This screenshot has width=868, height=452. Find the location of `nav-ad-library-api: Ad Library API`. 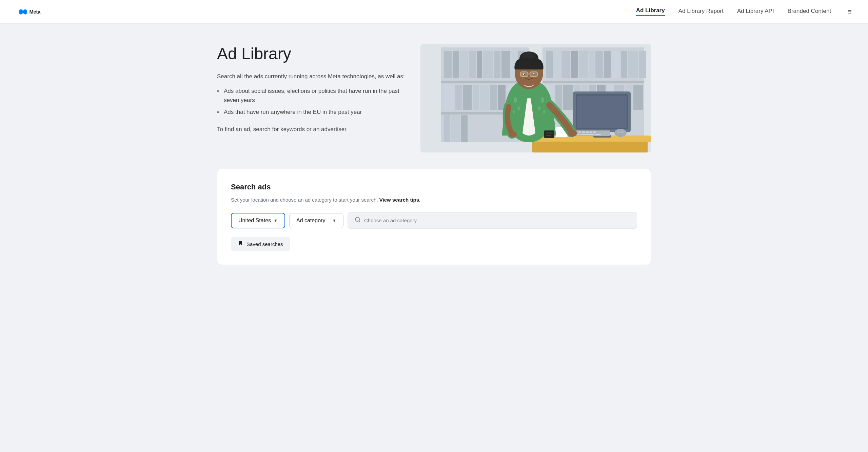

nav-ad-library-api: Ad Library API is located at coordinates (755, 12).